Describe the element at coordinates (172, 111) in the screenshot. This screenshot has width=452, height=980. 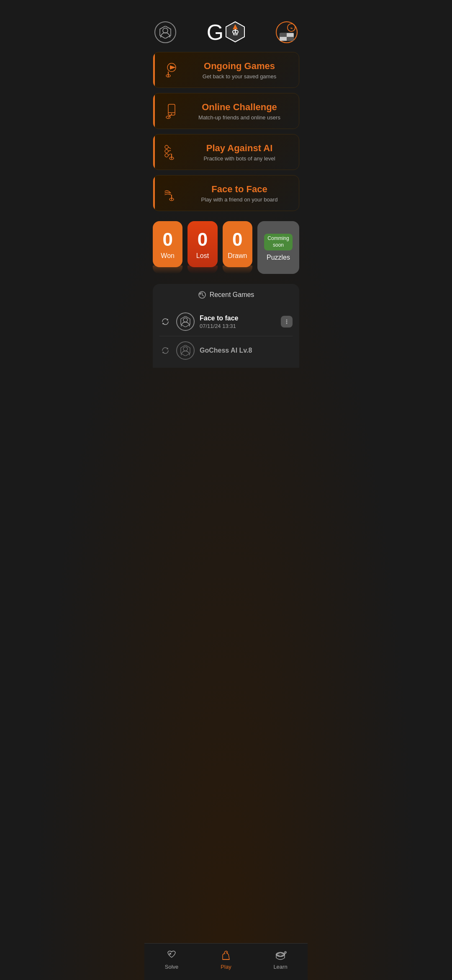
I see `online-challenge-icon` at that location.